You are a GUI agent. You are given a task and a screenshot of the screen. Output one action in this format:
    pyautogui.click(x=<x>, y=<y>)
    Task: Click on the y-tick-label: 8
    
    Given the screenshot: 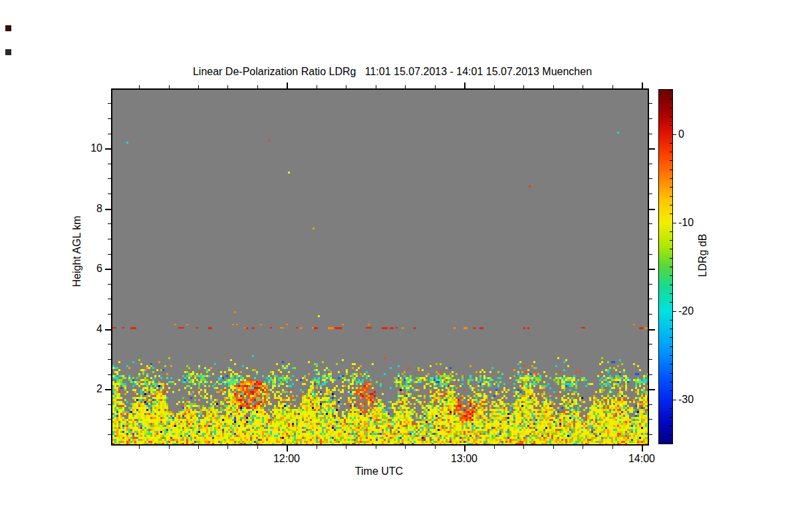 What is the action you would take?
    pyautogui.click(x=89, y=209)
    